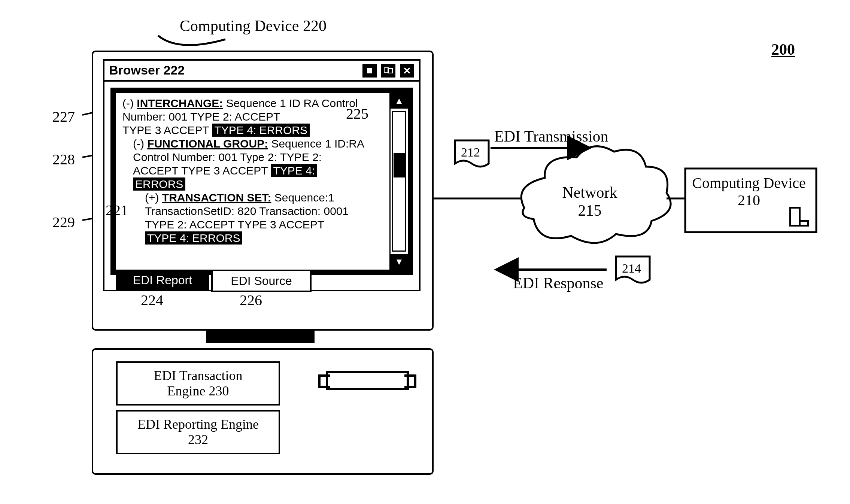  I want to click on drive-slot-icon, so click(367, 380).